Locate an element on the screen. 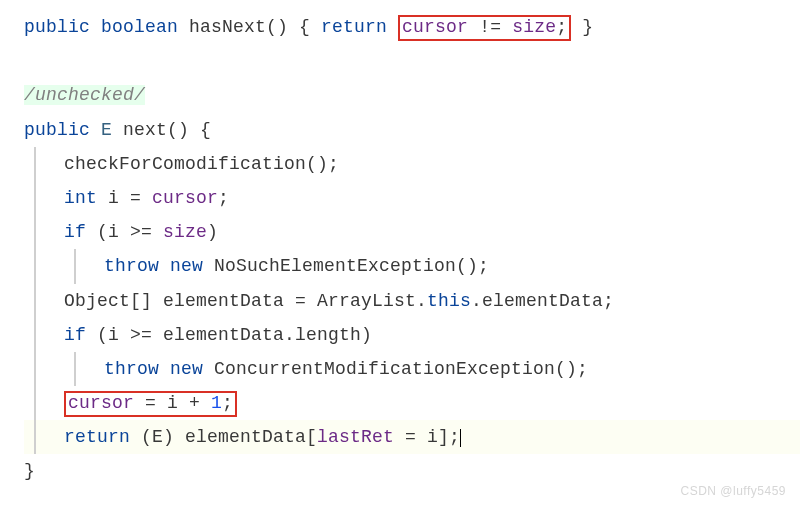 This screenshot has width=800, height=521. code-line-current: return (E) elementData[lastRet = i]; is located at coordinates (412, 437).